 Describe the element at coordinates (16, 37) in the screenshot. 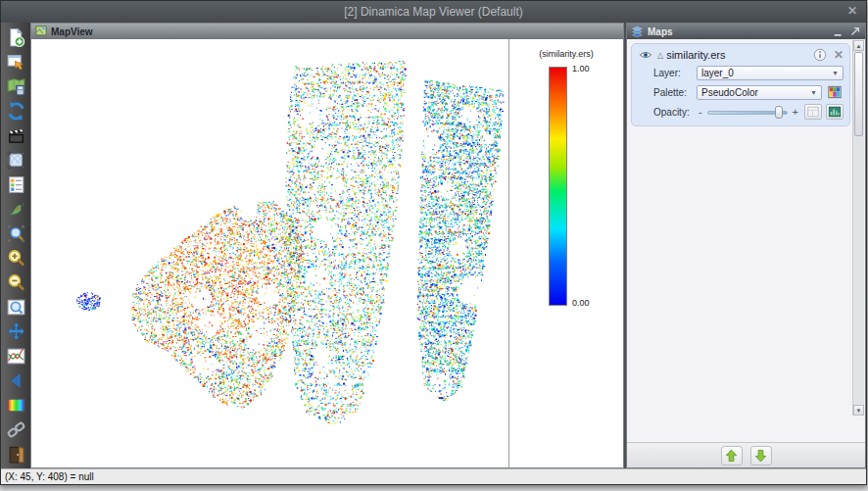

I see `new-map-button` at that location.